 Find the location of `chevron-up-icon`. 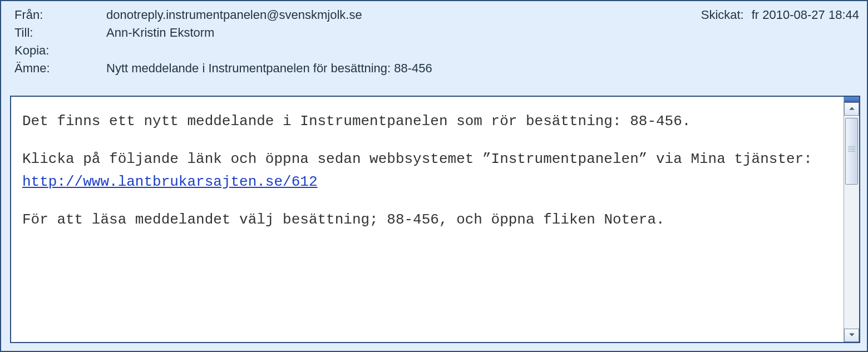

chevron-up-icon is located at coordinates (852, 109).